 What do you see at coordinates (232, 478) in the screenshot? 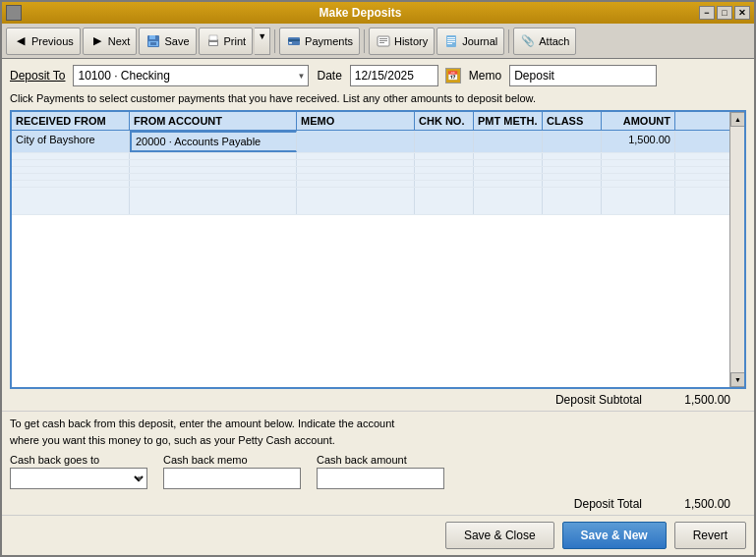
I see `cash-back-memo-input` at bounding box center [232, 478].